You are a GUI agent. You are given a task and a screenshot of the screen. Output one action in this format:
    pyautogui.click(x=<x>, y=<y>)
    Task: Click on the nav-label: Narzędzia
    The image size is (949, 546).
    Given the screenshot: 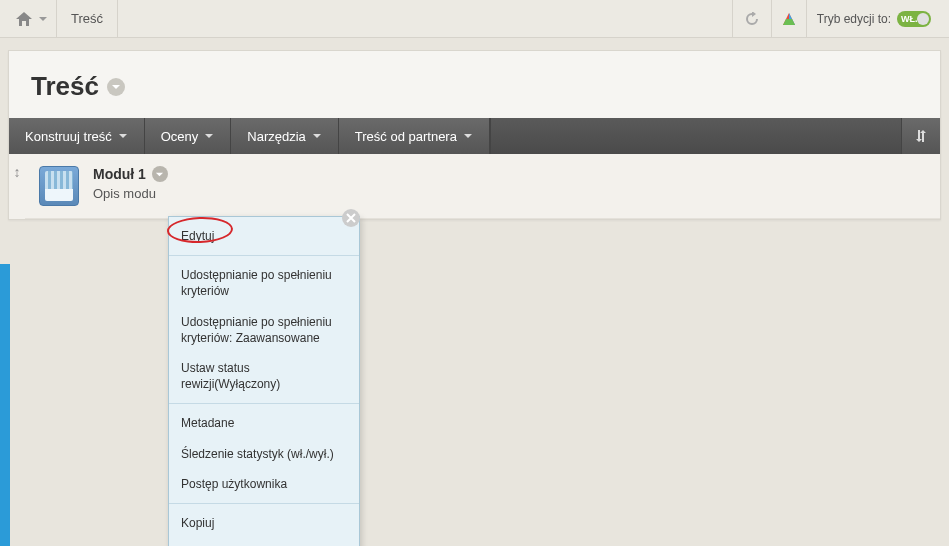 What is the action you would take?
    pyautogui.click(x=276, y=136)
    